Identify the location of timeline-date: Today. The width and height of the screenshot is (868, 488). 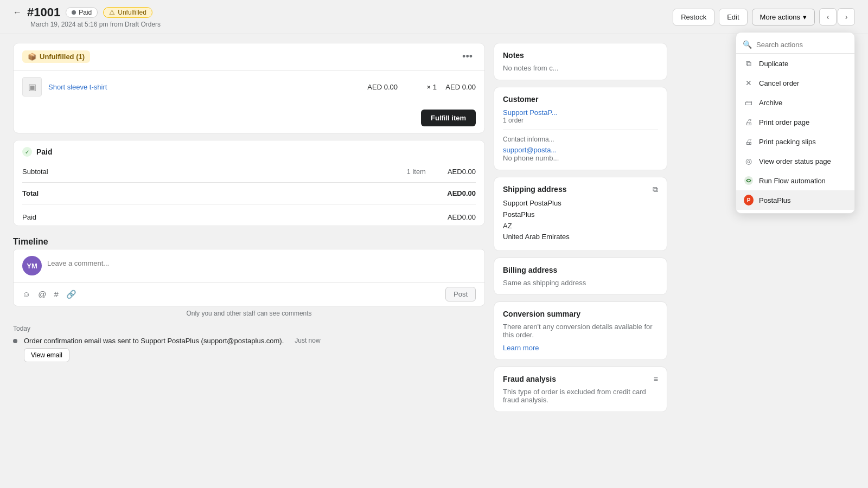
(249, 329).